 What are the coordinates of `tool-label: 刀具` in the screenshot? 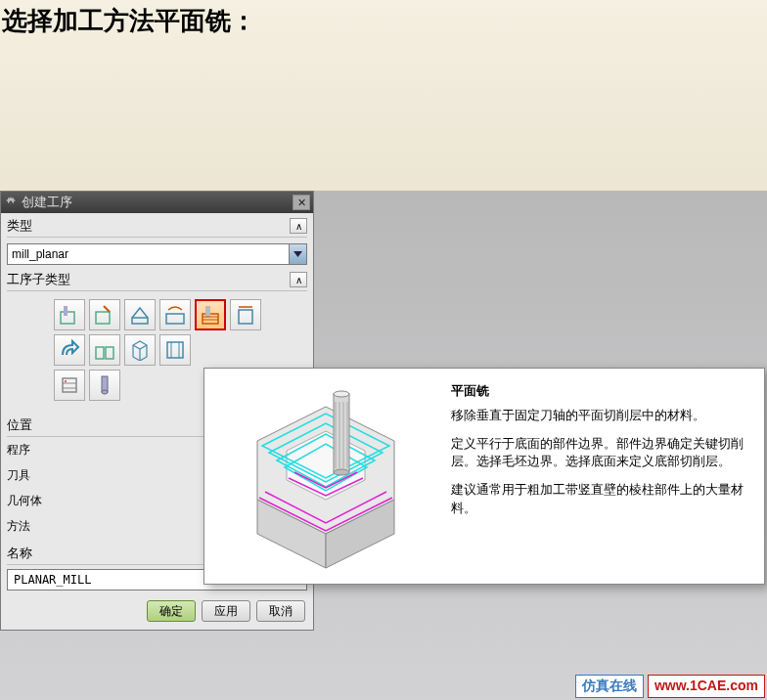 It's located at (19, 475).